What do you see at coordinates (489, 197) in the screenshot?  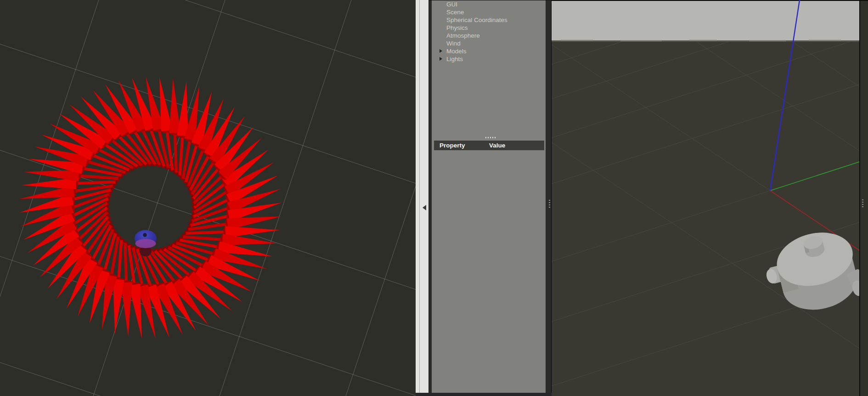 I see `world-panel-surface: GUISceneSpherical CoordinatesPhysicsAtmo…` at bounding box center [489, 197].